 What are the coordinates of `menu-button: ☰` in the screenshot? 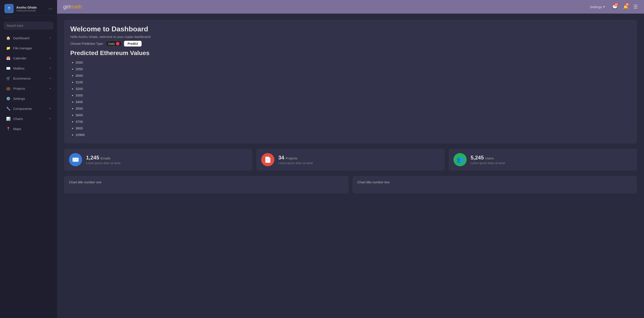 It's located at (636, 7).